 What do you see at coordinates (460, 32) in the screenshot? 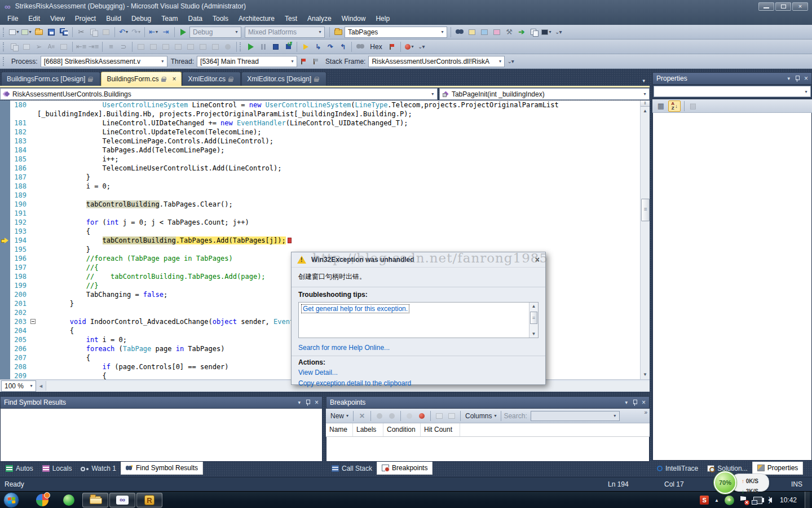
I see `find-symbol-icon` at bounding box center [460, 32].